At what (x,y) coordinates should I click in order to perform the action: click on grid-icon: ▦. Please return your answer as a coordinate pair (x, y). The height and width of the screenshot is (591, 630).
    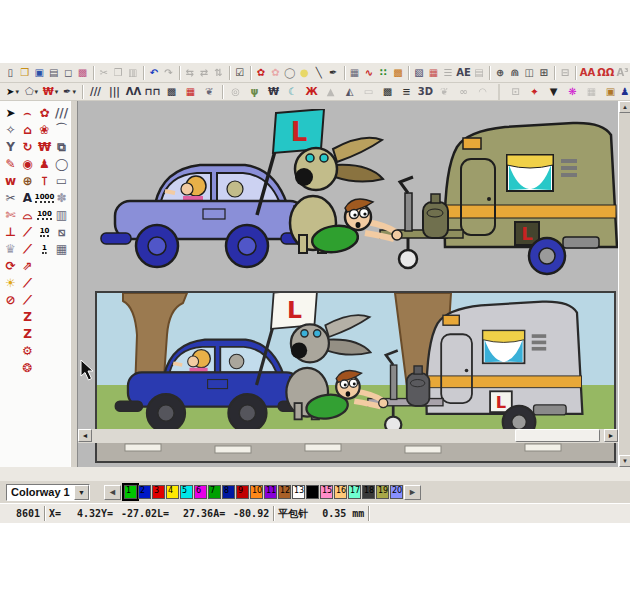
    Looking at the image, I should click on (354, 73).